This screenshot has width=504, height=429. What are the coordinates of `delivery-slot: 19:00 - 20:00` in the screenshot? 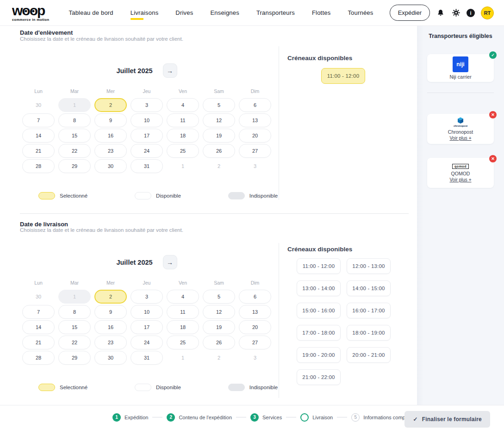 It's located at (318, 355).